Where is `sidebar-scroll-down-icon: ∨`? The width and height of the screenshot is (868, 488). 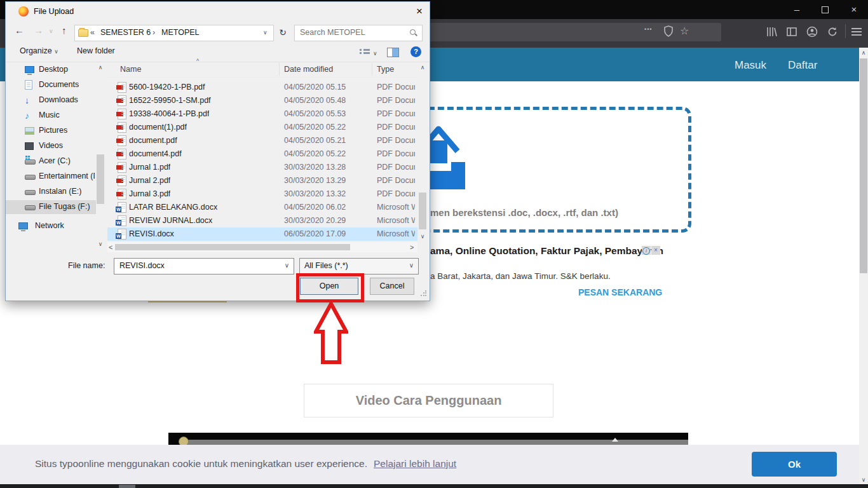
sidebar-scroll-down-icon: ∨ is located at coordinates (100, 244).